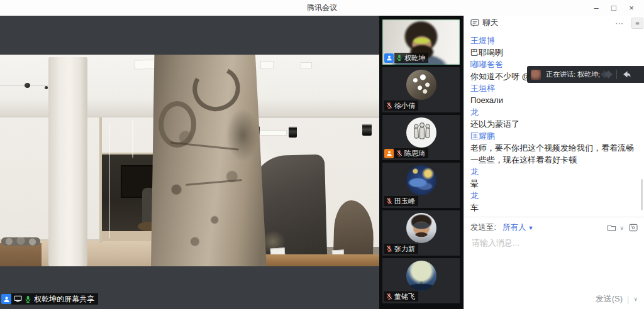 Image resolution: width=644 pixels, height=309 pixels. I want to click on participant-name: 田玉峰, so click(405, 201).